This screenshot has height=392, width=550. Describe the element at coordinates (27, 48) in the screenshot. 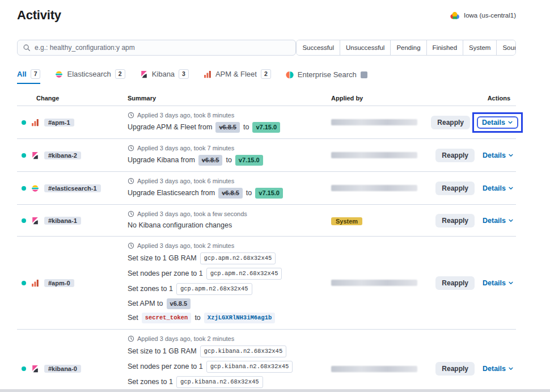

I see `search-icon` at that location.